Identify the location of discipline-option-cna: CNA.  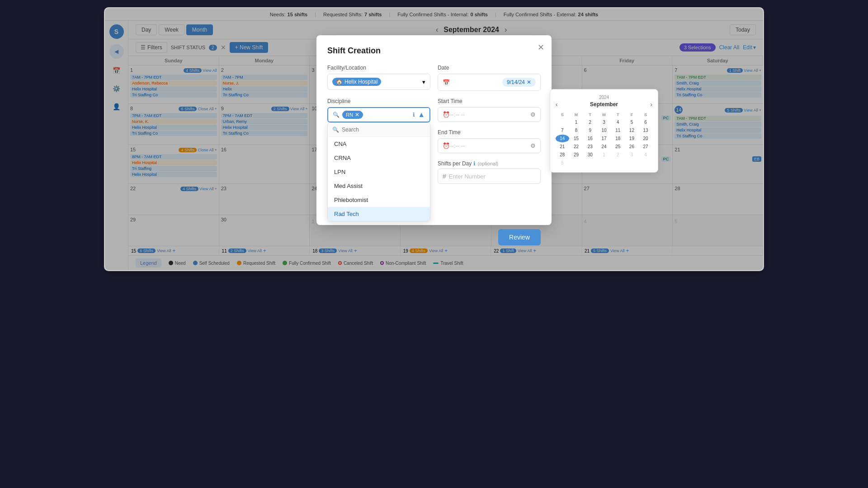
(379, 144).